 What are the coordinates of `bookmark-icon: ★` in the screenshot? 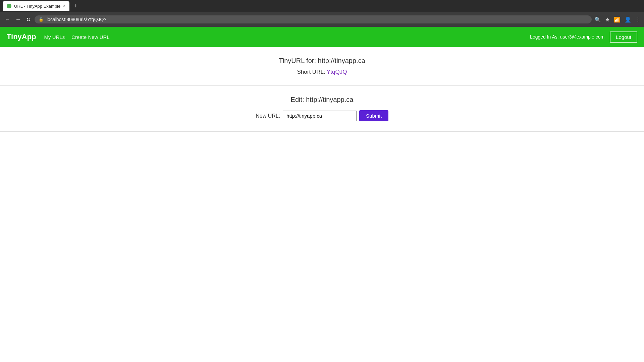 It's located at (607, 19).